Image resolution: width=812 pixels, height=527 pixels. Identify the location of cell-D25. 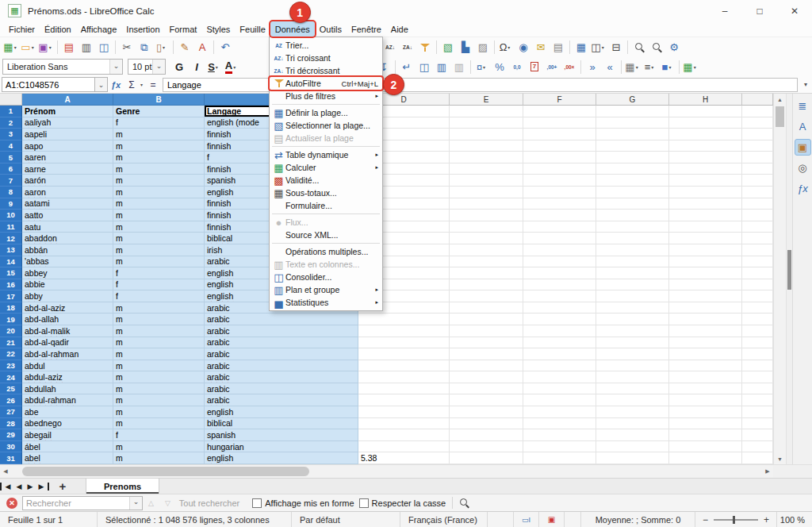
(404, 389).